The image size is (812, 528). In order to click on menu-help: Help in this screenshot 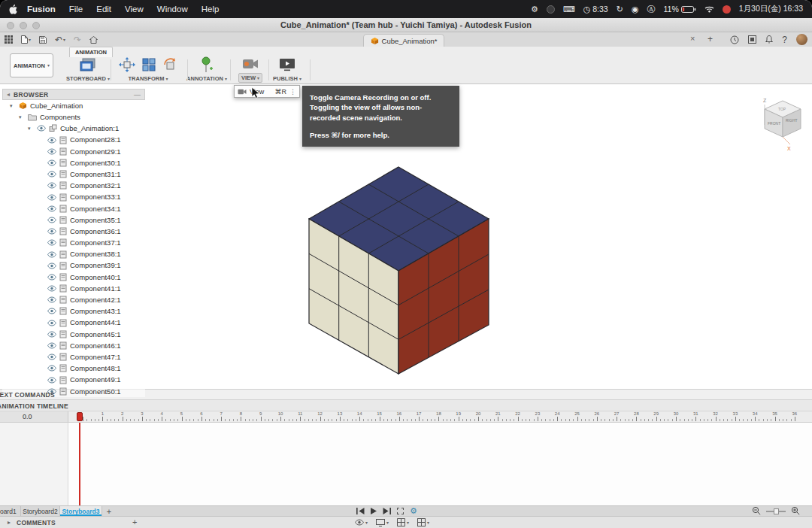, I will do `click(211, 9)`.